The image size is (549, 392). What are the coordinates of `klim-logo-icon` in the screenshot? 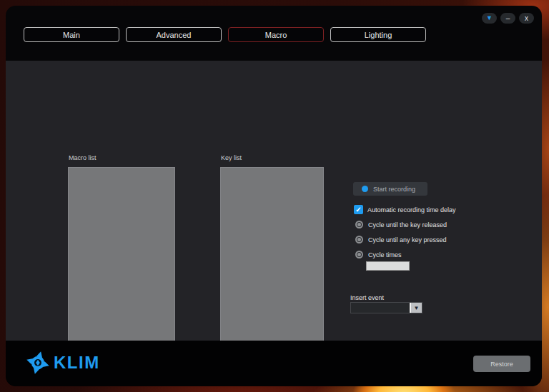 It's located at (38, 363).